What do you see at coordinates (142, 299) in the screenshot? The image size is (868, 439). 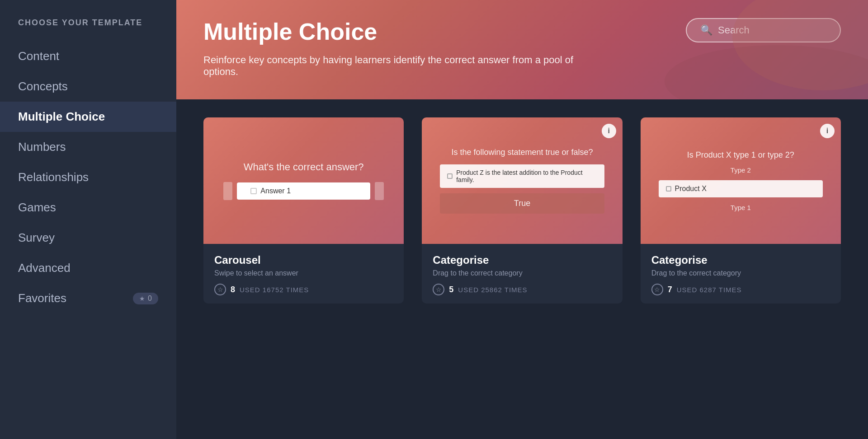 I see `star-filled-icon: ★` at bounding box center [142, 299].